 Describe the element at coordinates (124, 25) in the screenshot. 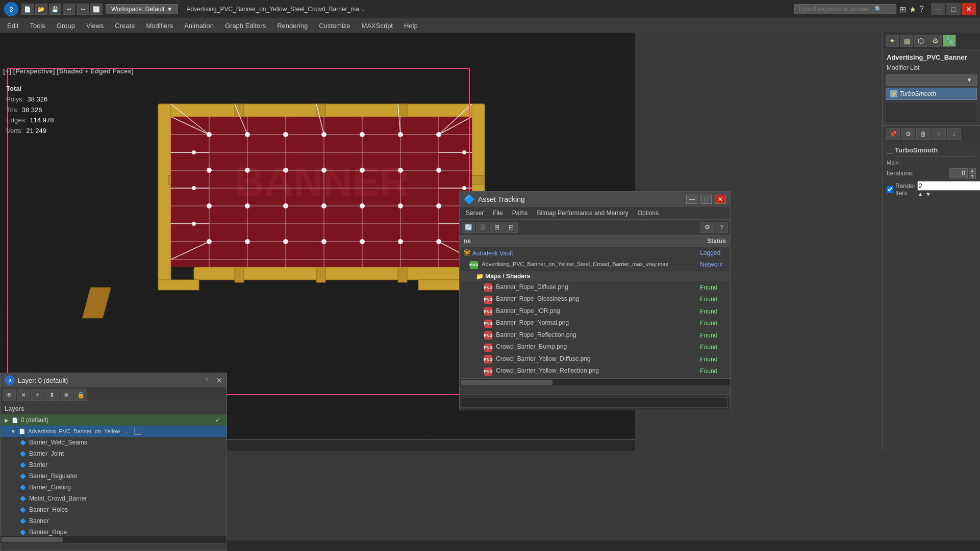

I see `menu-create: Create` at that location.